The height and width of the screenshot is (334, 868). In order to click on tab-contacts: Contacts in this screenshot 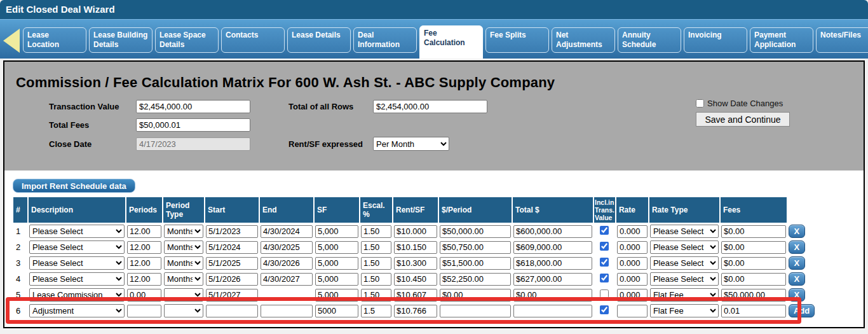, I will do `click(253, 40)`.